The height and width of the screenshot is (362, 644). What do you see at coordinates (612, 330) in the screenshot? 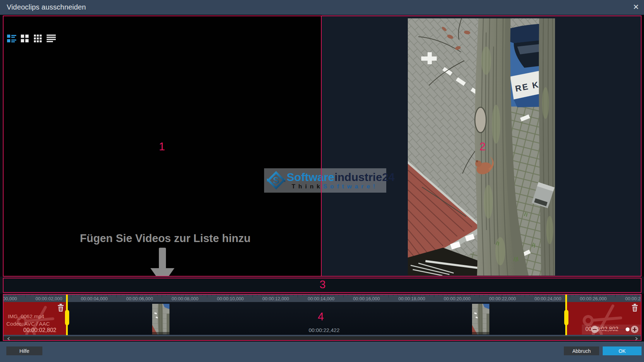
I see `timeline-zoom-control: 00:00:02,802` at bounding box center [612, 330].